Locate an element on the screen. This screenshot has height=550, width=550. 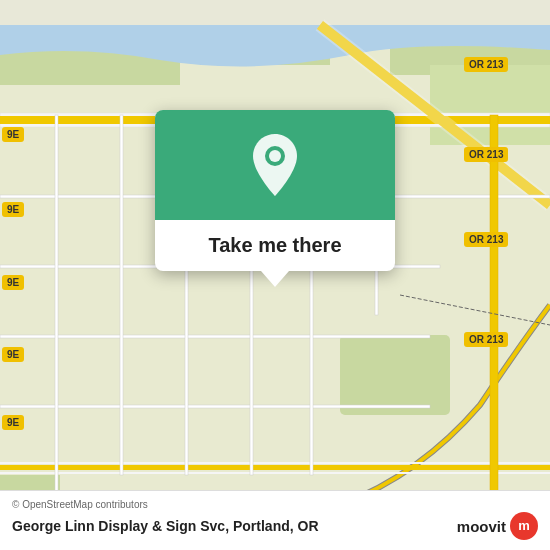
moovit-logo: moovit m is located at coordinates (498, 526).